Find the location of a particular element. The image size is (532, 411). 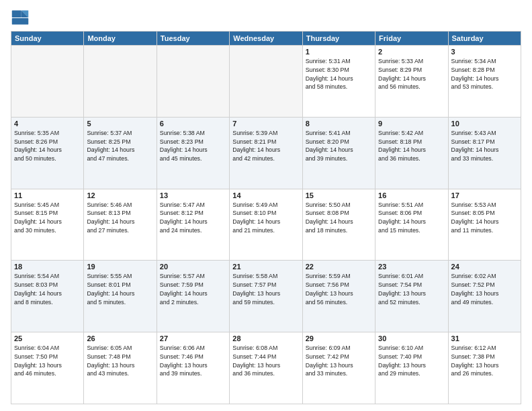

day-number: 3 is located at coordinates (485, 52).